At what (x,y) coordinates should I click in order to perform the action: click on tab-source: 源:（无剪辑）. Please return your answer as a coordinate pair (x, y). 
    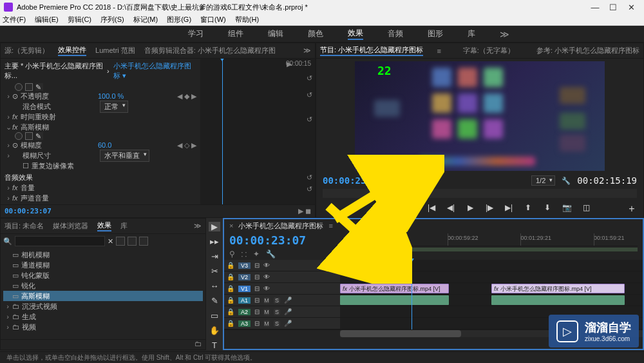
    Looking at the image, I should click on (27, 50).